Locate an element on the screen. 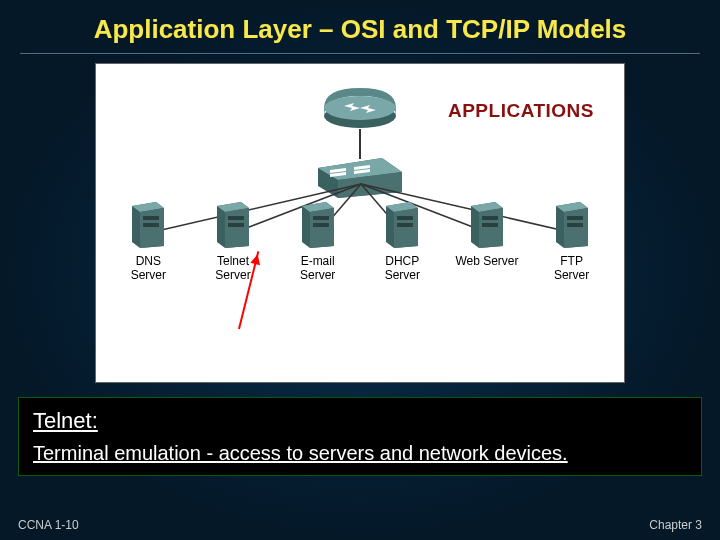 This screenshot has width=720, height=540. divider is located at coordinates (360, 54).